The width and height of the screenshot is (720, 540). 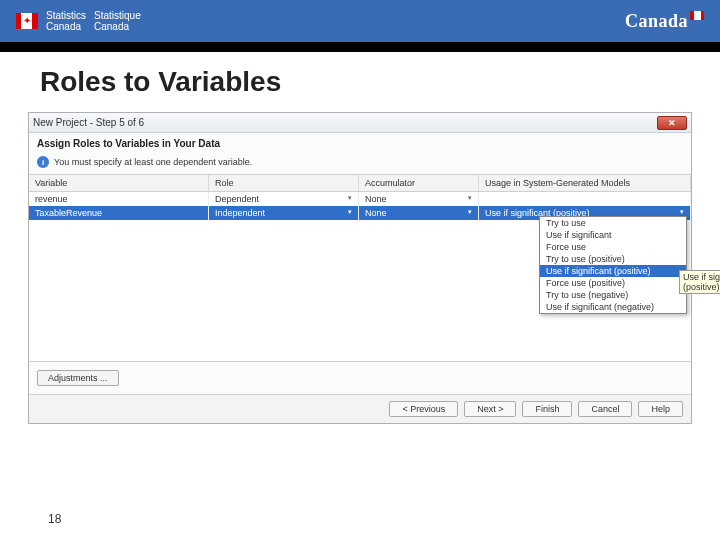 What do you see at coordinates (360, 144) in the screenshot?
I see `section-heading: Assign Roles to Variables in Your Data` at bounding box center [360, 144].